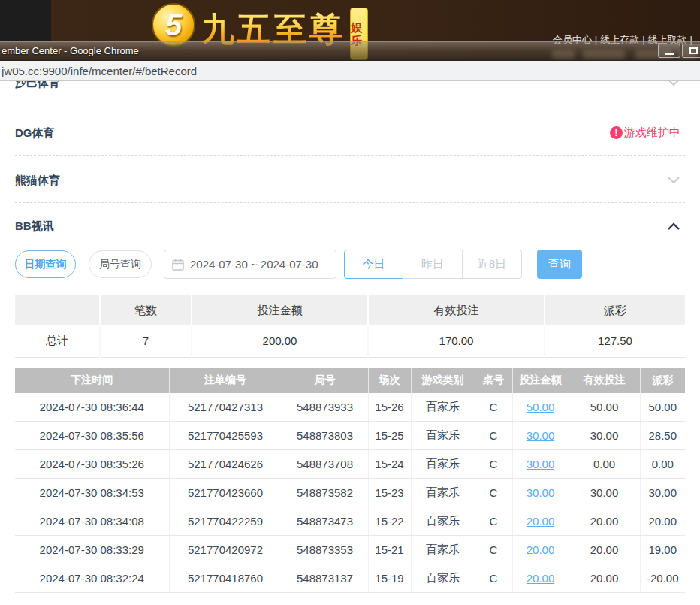 This screenshot has width=700, height=605. I want to click on section-bb-video: BB视讯, so click(350, 224).